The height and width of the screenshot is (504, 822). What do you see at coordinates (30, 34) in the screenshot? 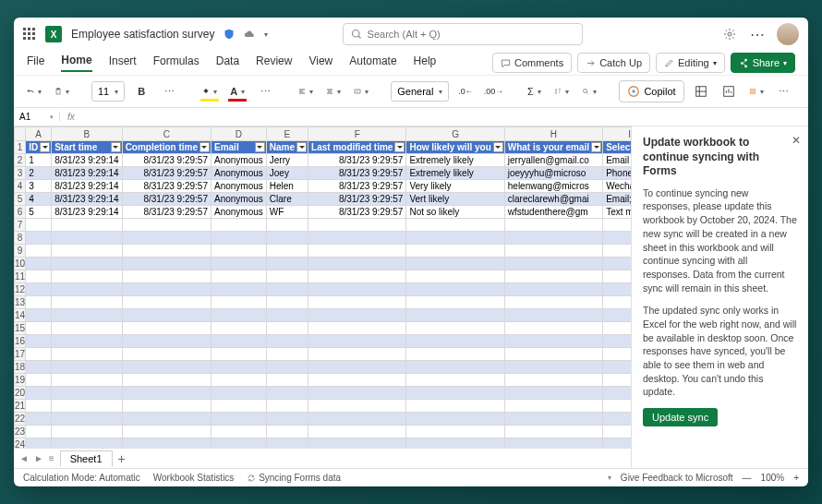
I see `app-launcher-icon` at bounding box center [30, 34].